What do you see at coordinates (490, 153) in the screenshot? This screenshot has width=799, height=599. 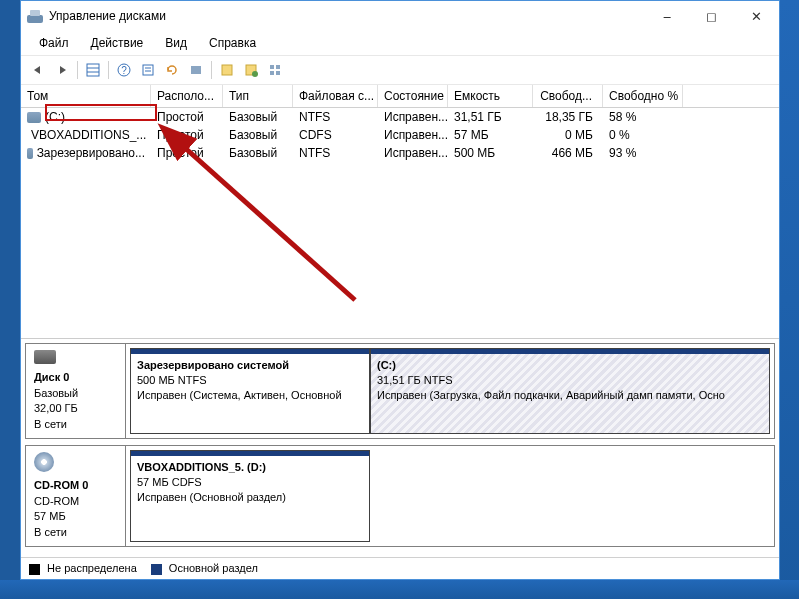 I see `volume-capacity: 500 МБ` at bounding box center [490, 153].